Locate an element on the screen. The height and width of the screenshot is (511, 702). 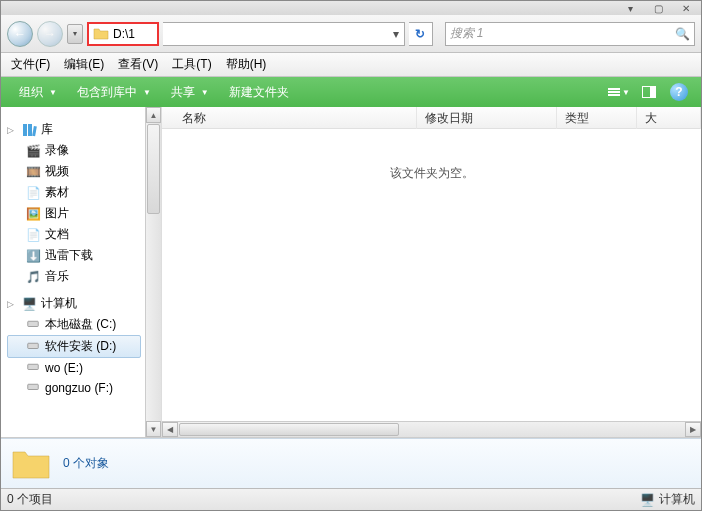
library-label: 文档 is located at coordinates (57, 234).